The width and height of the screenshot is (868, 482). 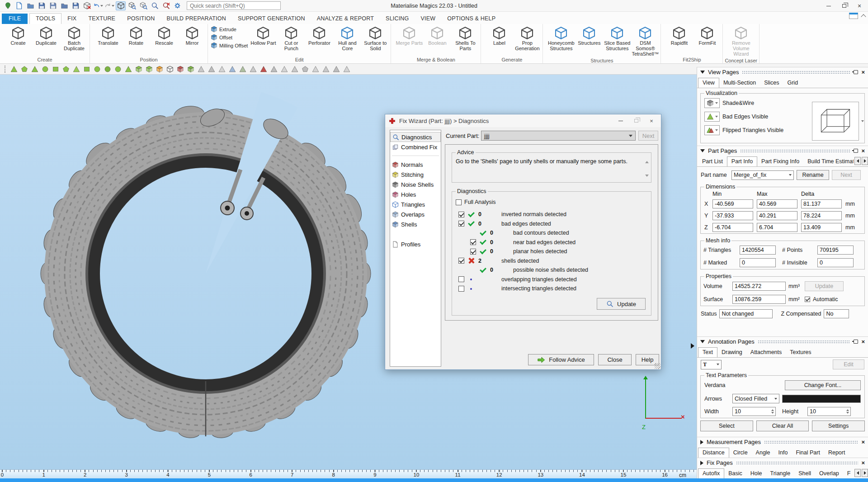 What do you see at coordinates (733, 227) in the screenshot?
I see `min-value: -6.704` at bounding box center [733, 227].